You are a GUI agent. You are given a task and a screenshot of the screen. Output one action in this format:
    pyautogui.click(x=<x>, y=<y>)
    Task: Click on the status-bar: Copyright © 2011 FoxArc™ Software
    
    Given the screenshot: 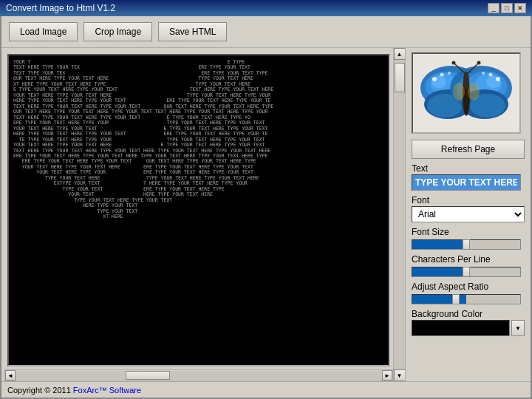 What is the action you would take?
    pyautogui.click(x=266, y=389)
    